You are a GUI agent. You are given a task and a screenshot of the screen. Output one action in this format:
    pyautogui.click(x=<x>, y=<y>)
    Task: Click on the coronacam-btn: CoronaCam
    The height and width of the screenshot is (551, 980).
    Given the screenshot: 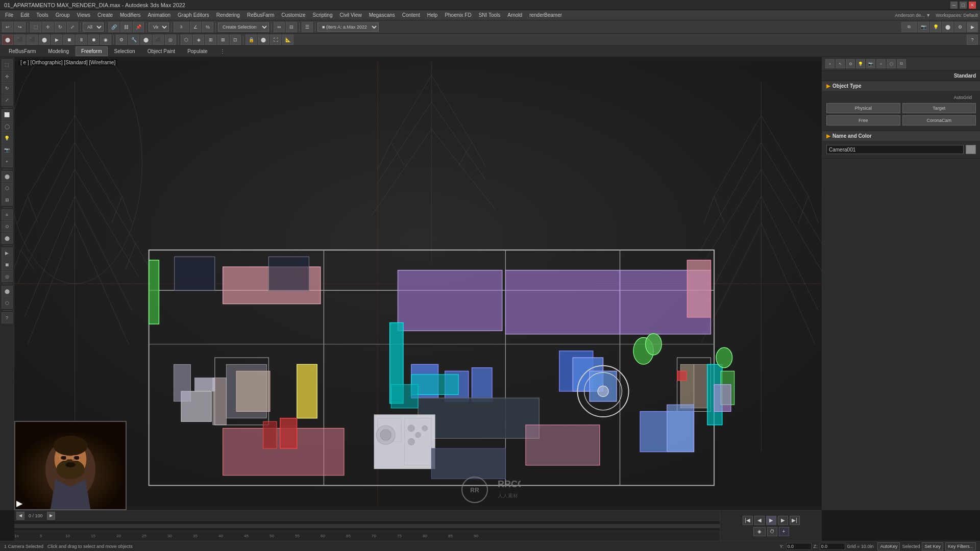 What is the action you would take?
    pyautogui.click(x=939, y=120)
    